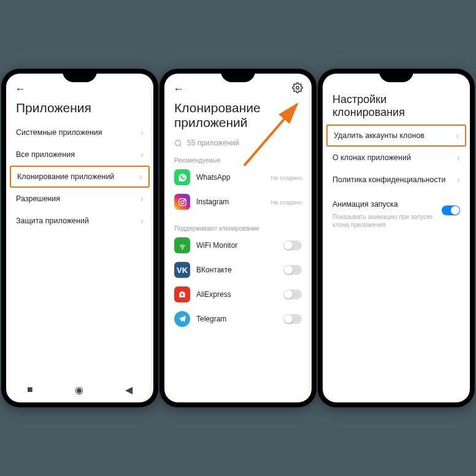  I want to click on item-label: О клонах приложений, so click(372, 158).